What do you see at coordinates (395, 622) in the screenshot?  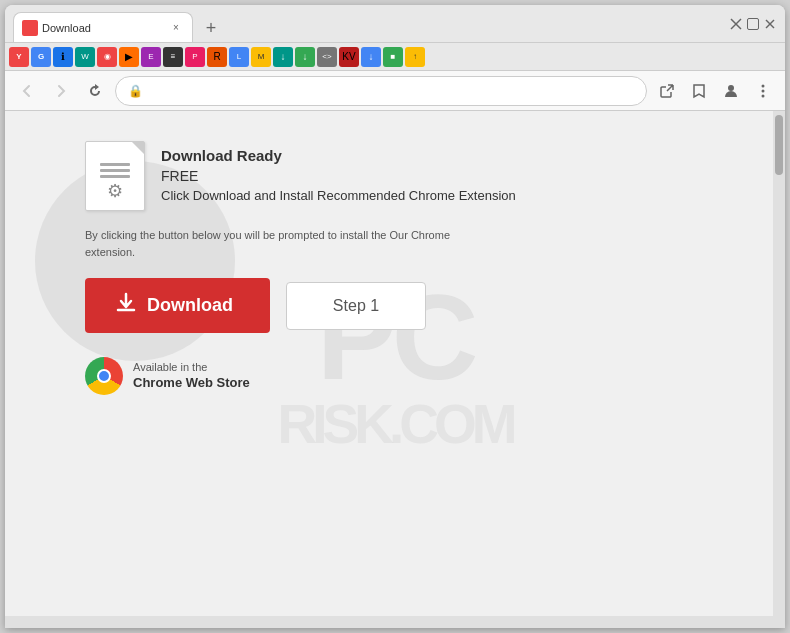 I see `bottom-scrollbar` at bounding box center [395, 622].